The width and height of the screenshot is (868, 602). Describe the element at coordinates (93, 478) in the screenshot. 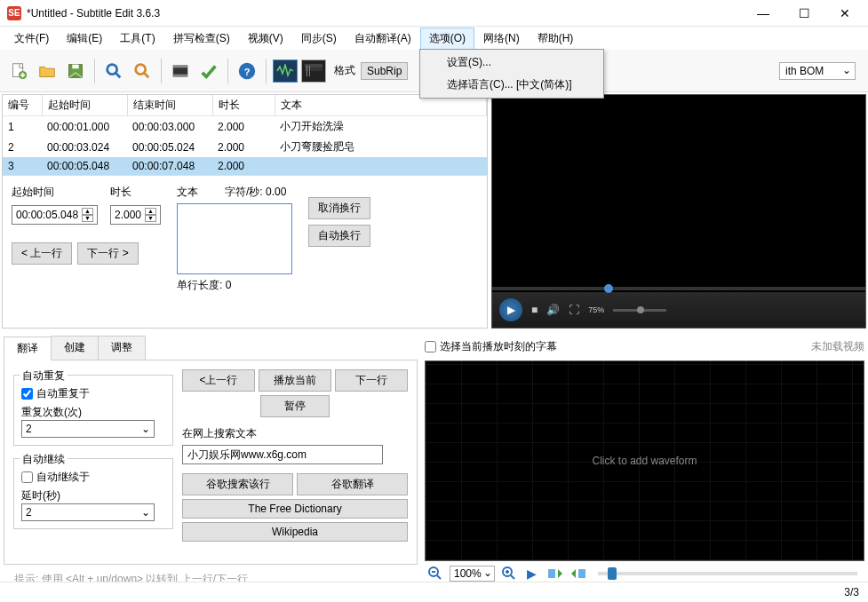

I see `auto-continue-checkbox: 自动继续于` at that location.